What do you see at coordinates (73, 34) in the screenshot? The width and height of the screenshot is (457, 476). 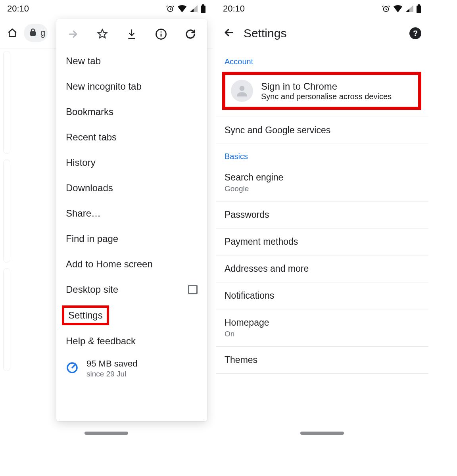 I see `forward-icon` at bounding box center [73, 34].